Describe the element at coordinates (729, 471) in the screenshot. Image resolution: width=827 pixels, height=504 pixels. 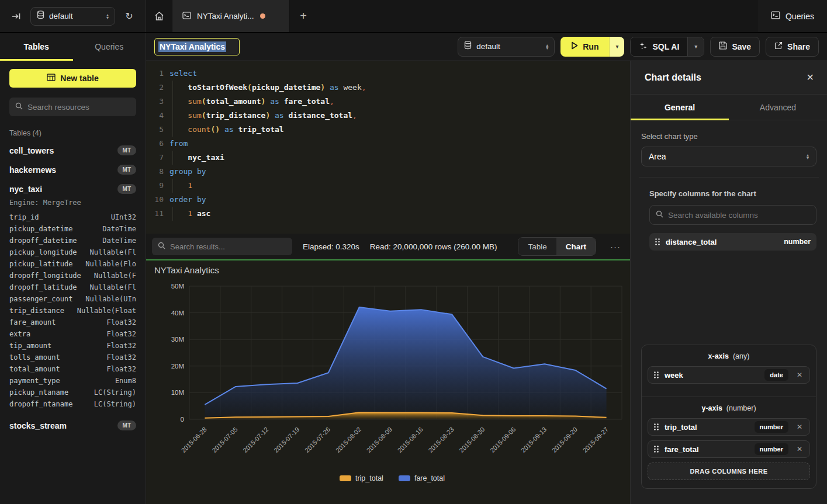
I see `drag-columns-dropzone: DRAG COLUMNS HERE` at that location.